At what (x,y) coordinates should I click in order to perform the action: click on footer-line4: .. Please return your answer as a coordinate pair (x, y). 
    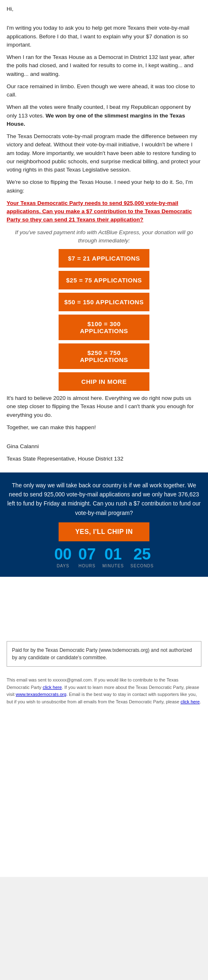
    Looking at the image, I should click on (201, 702).